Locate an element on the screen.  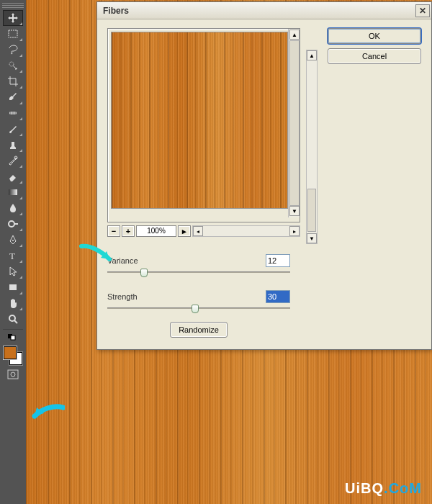
eyedropper-tool is located at coordinates (13, 97).